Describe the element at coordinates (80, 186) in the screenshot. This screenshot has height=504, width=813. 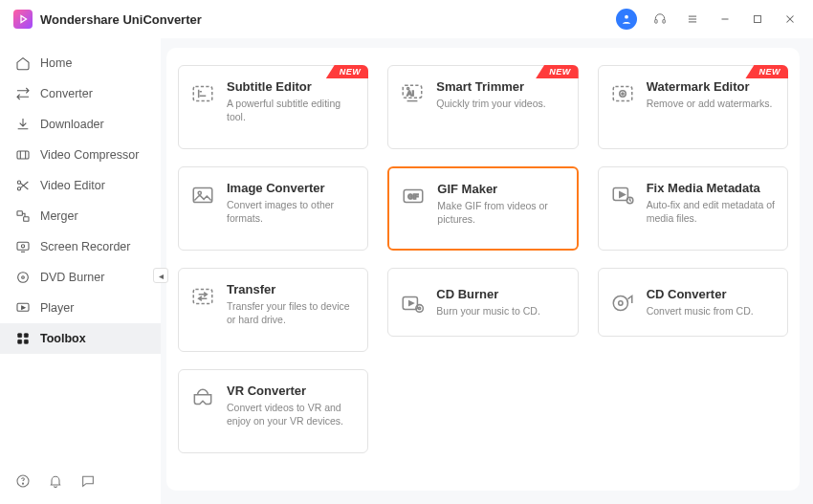
I see `sidebar-item-video-editor: Video Editor` at that location.